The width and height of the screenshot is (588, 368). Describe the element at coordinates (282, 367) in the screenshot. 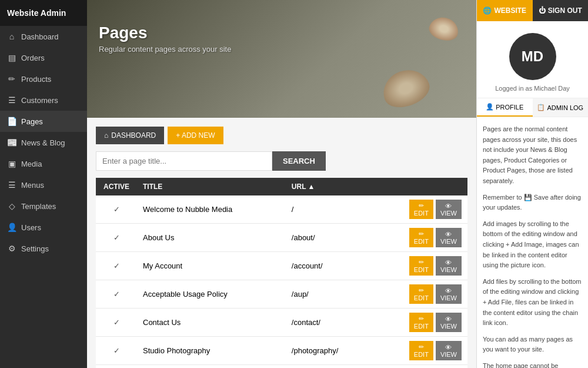

I see `table-row: ✓ Graphic Design & Printing /printing/ ✏…` at that location.